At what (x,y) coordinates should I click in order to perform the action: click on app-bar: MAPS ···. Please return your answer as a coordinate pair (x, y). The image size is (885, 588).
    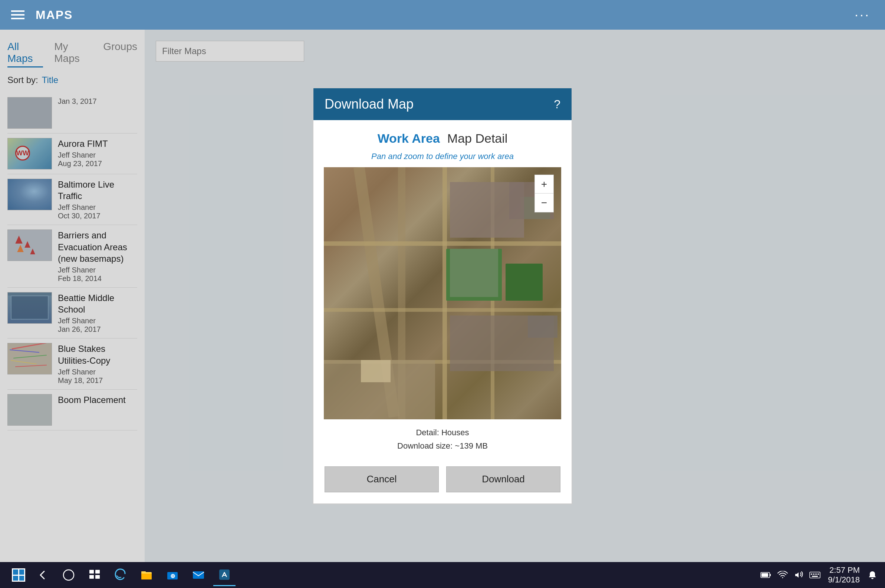
    Looking at the image, I should click on (443, 15).